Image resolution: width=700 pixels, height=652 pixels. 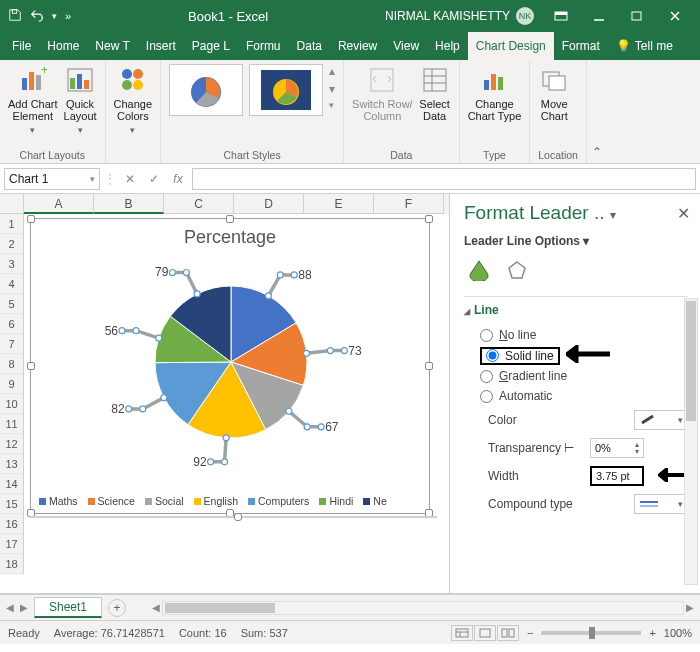 What do you see at coordinates (12, 444) in the screenshot?
I see `row-12: 12` at bounding box center [12, 444].